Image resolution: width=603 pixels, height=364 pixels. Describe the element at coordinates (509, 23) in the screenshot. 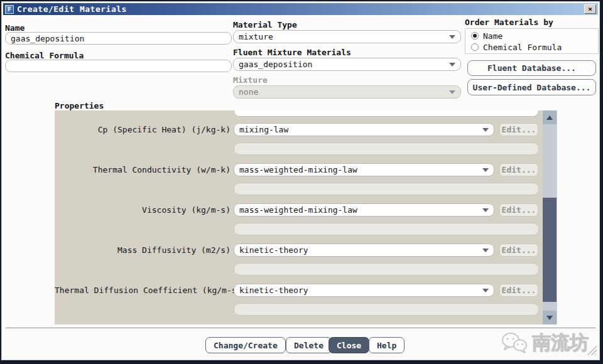

I see `order-materials-by-label: Order Materials by` at that location.